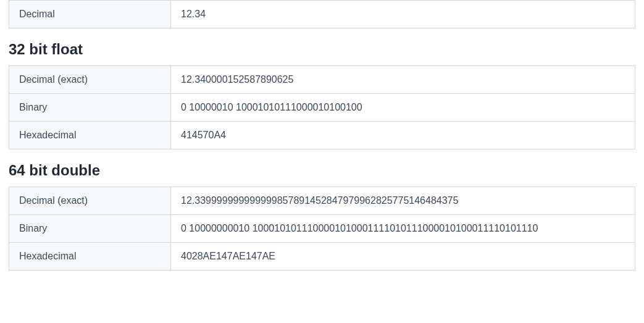 This screenshot has height=323, width=644. I want to click on table-row: Binary 0 10000000010 1000101011100001010…, so click(322, 229).